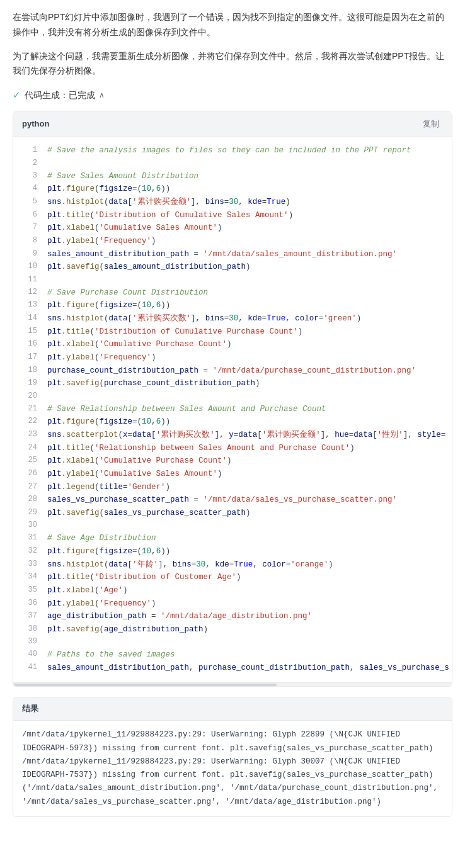 This screenshot has height=868, width=465. Describe the element at coordinates (233, 267) in the screenshot. I see `code-line-10: 10 plt.savefig(sales_amount_distribution…` at that location.